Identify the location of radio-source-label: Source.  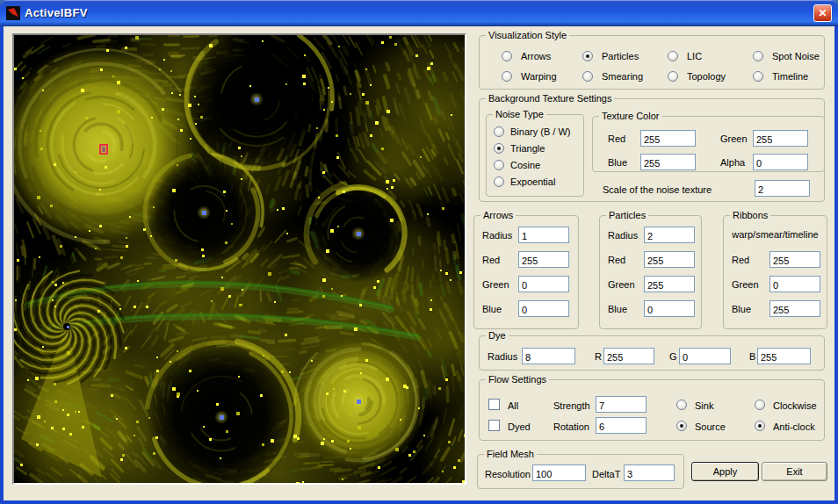
(710, 427).